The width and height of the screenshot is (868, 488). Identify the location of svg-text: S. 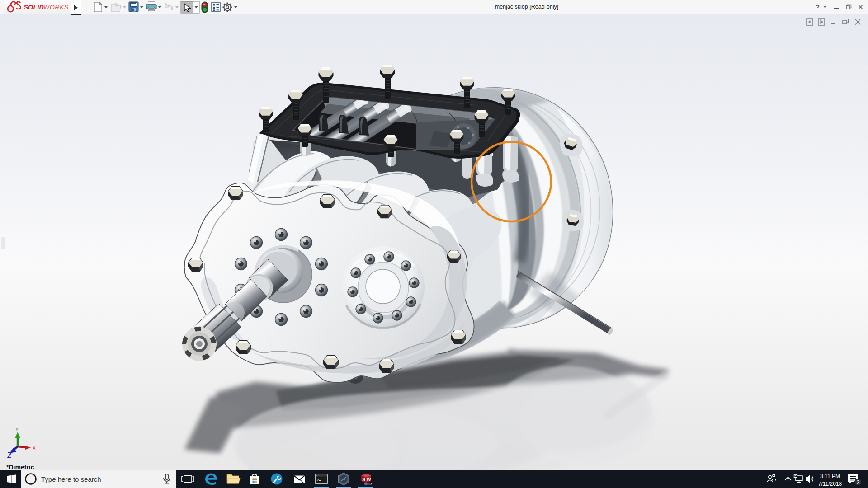
(363, 480).